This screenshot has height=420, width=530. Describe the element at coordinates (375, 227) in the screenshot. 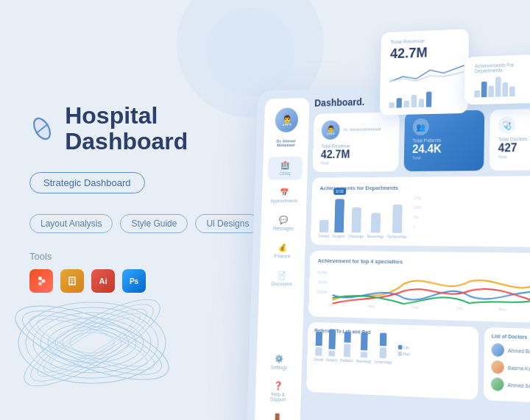

I see `bar-neurology: Neurology` at that location.